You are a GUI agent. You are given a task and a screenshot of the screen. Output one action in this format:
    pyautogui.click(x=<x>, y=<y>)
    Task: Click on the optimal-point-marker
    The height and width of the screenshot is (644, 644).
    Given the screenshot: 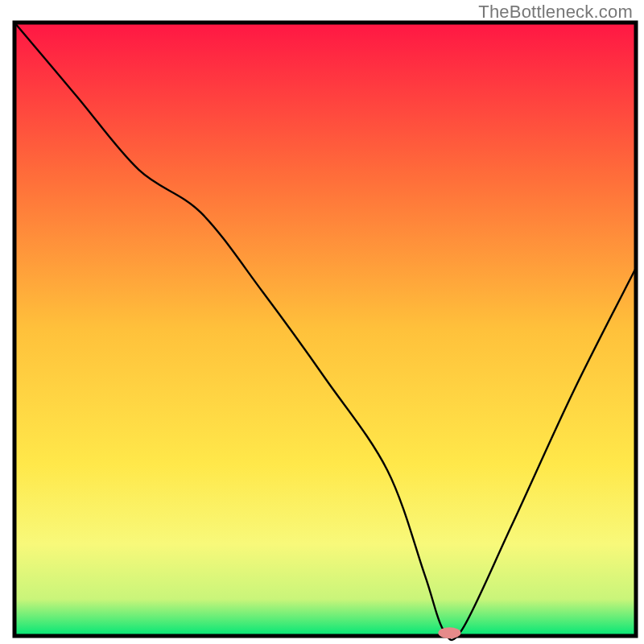 What is the action you would take?
    pyautogui.click(x=449, y=633)
    